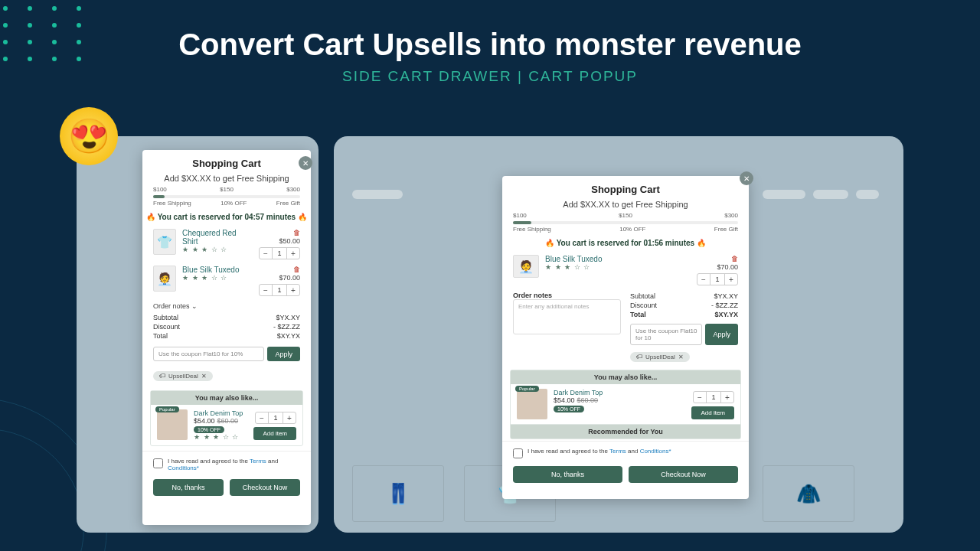 The width and height of the screenshot is (980, 551). I want to click on free-shipping-text: Add $XX.XX to get Free Shipping, so click(227, 178).